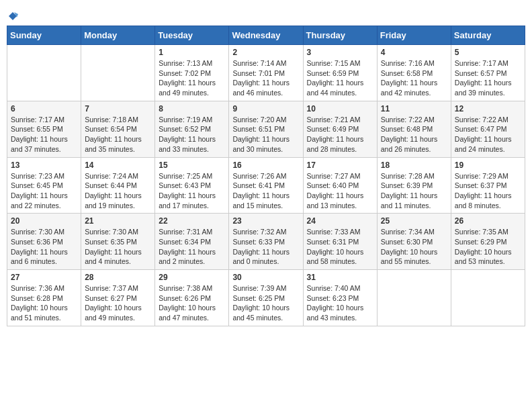 The image size is (532, 411). Describe the element at coordinates (113, 200) in the screenshot. I see `daylight-text: Daylight: 11 hours and 19 minutes.` at that location.